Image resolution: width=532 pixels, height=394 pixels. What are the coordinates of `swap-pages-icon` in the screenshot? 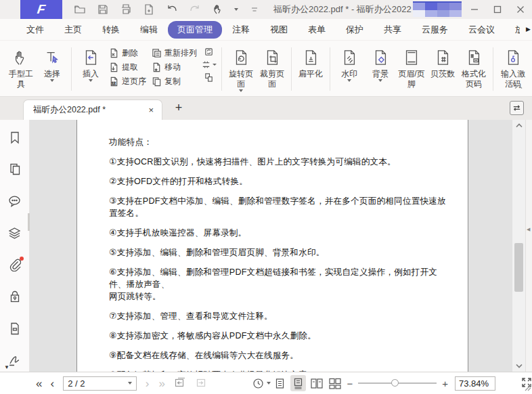 It's located at (208, 51).